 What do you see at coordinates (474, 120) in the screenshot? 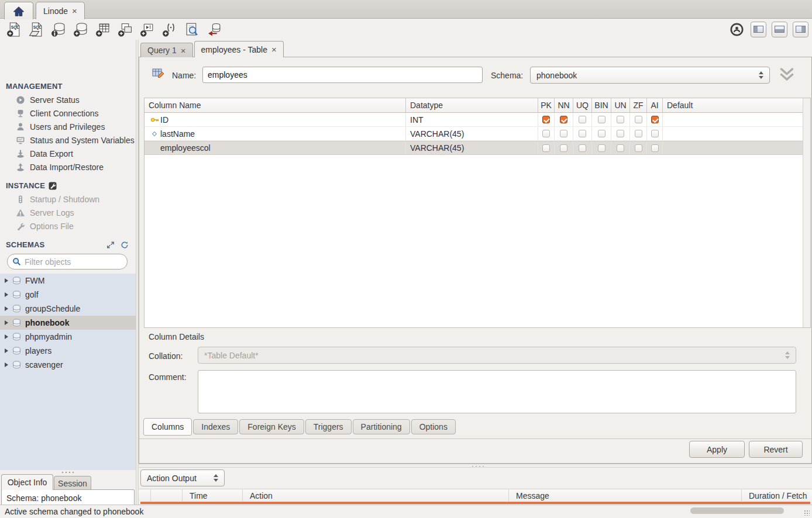
I see `column-row-id: ID INT` at bounding box center [474, 120].